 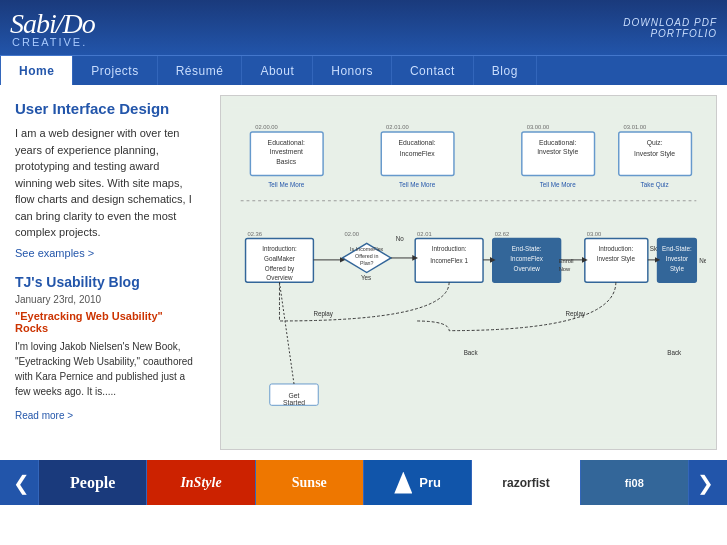 I want to click on svg-text: Investment, so click(x=286, y=152).